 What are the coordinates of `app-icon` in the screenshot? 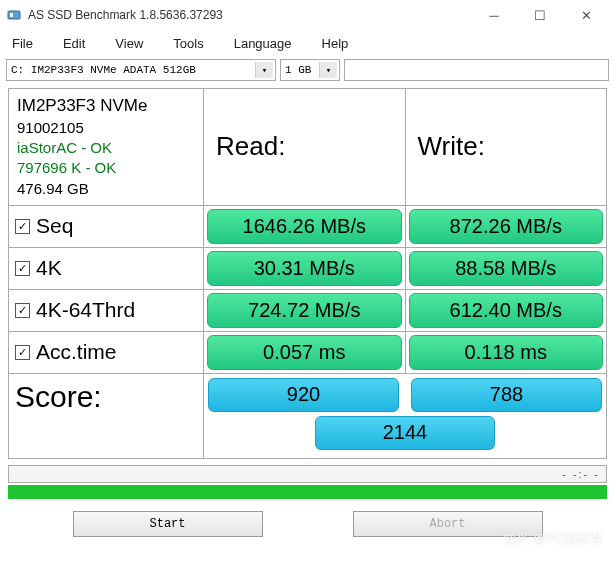 It's located at (14, 15).